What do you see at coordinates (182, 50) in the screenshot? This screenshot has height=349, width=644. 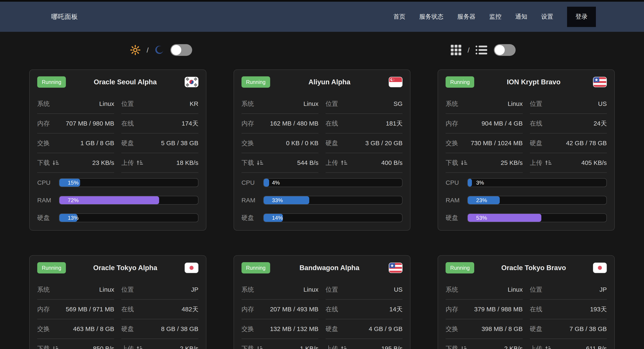 I see `theme-switch` at bounding box center [182, 50].